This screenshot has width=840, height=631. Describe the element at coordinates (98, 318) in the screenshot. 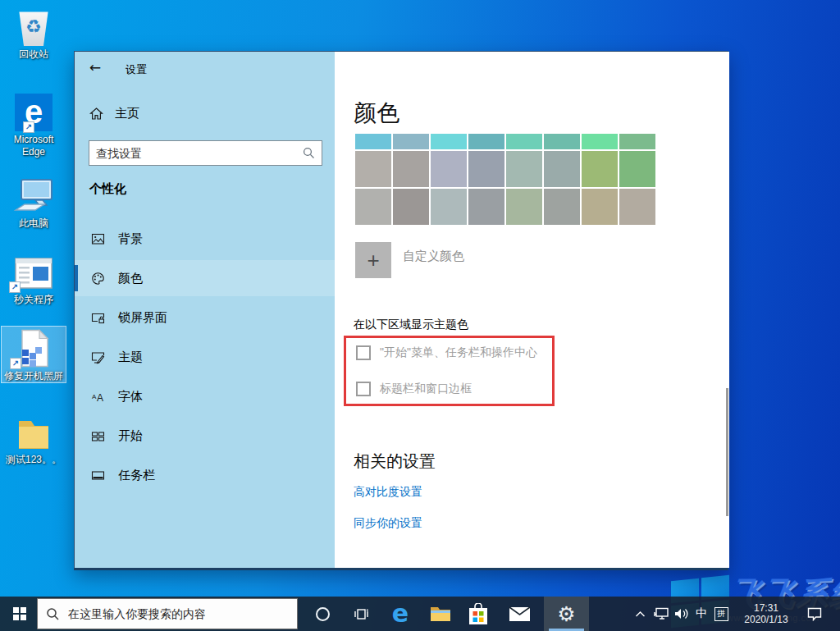

I see `lock-screen-icon` at that location.